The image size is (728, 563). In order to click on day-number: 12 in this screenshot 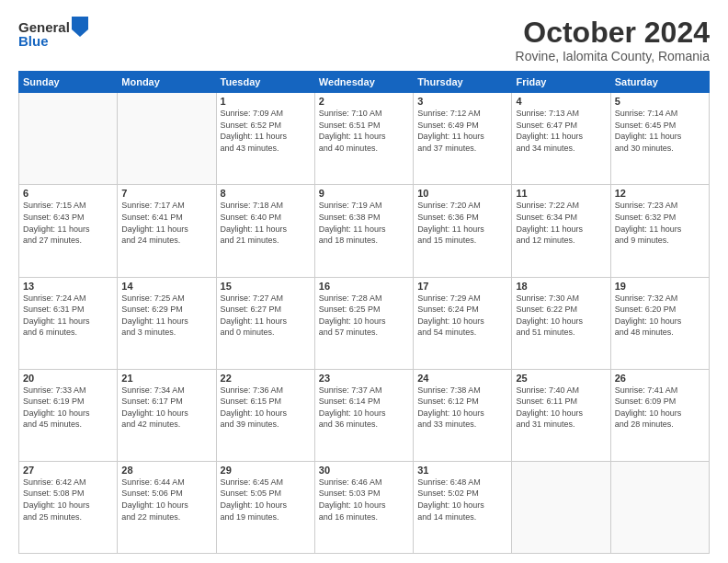, I will do `click(660, 193)`.